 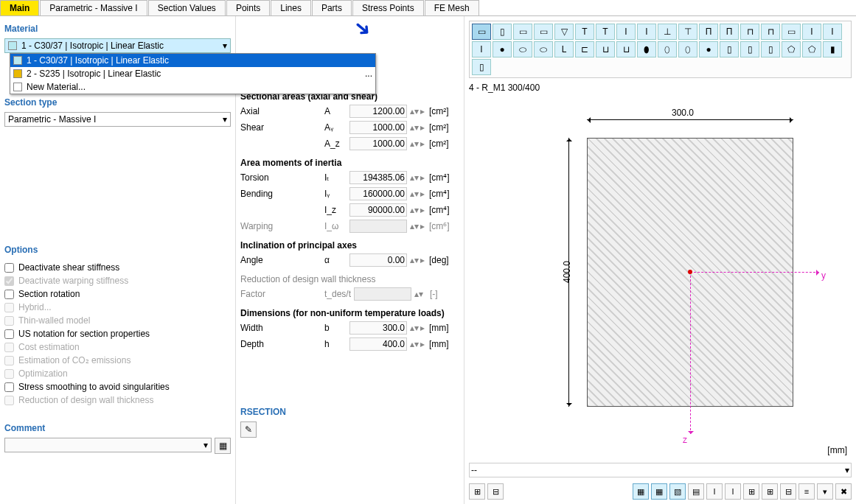 What do you see at coordinates (688, 32) in the screenshot?
I see `shape-icon: ⊤` at bounding box center [688, 32].